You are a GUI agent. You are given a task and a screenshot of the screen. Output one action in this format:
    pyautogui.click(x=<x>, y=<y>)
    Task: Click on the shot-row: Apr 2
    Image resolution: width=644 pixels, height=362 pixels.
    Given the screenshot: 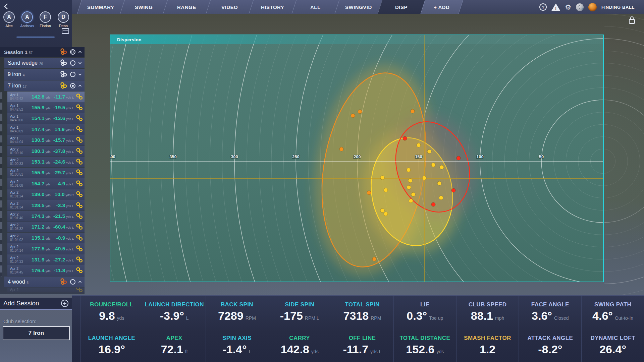 What is the action you would take?
    pyautogui.click(x=46, y=290)
    